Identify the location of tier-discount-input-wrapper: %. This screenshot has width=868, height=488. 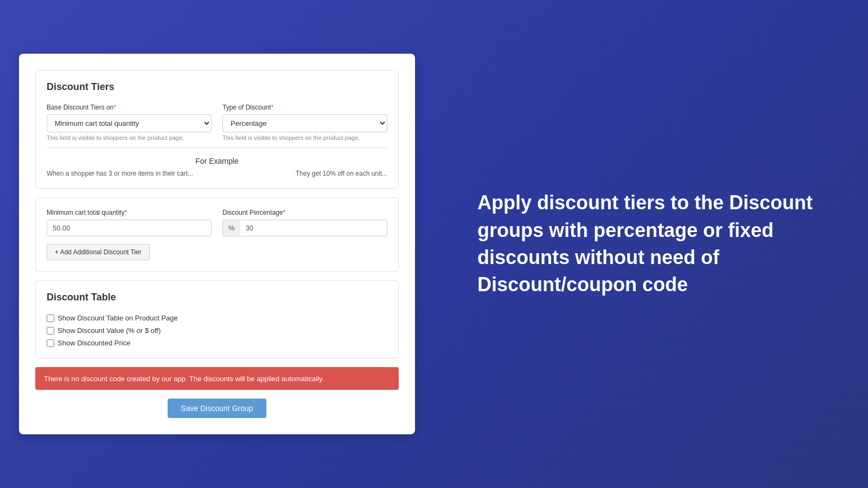
(305, 228).